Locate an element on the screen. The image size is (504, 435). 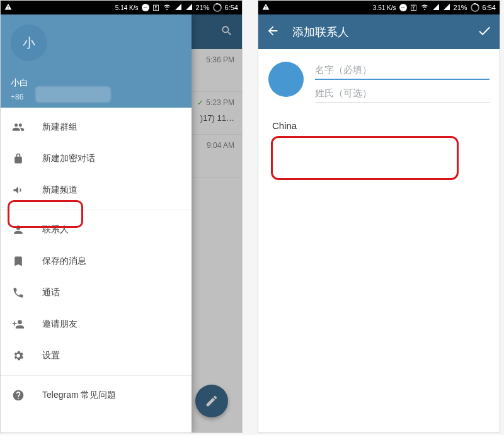
dial-code: +86 is located at coordinates (281, 144).